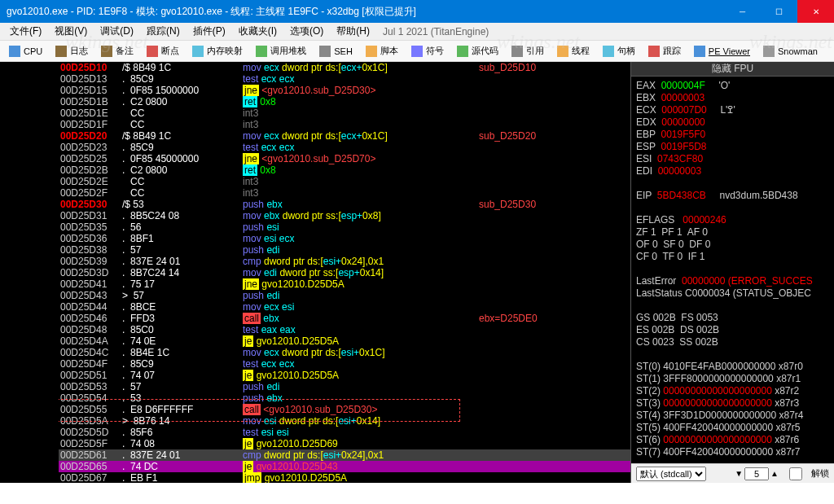 Image resolution: width=834 pixels, height=504 pixels. Describe the element at coordinates (733, 331) in the screenshot. I see `register-line: ES 002B DS 002B` at that location.